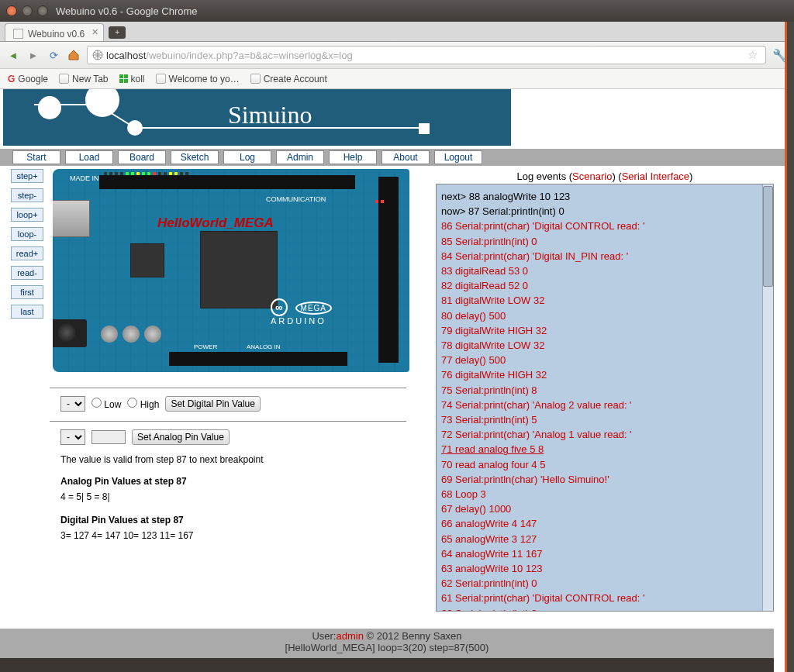 Image resolution: width=794 pixels, height=672 pixels. I want to click on high-radio-label: High, so click(143, 404).